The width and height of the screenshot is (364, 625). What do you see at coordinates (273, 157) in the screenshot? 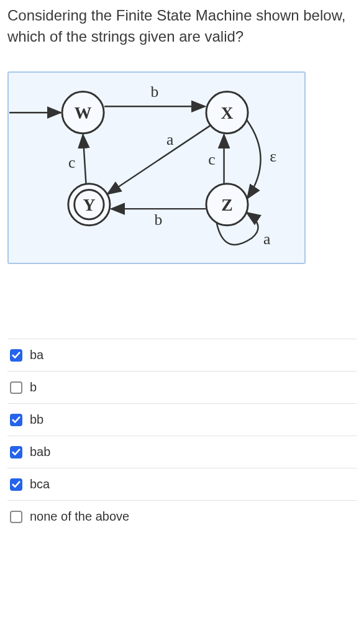
I see `edge-x-z-label: ε` at bounding box center [273, 157].